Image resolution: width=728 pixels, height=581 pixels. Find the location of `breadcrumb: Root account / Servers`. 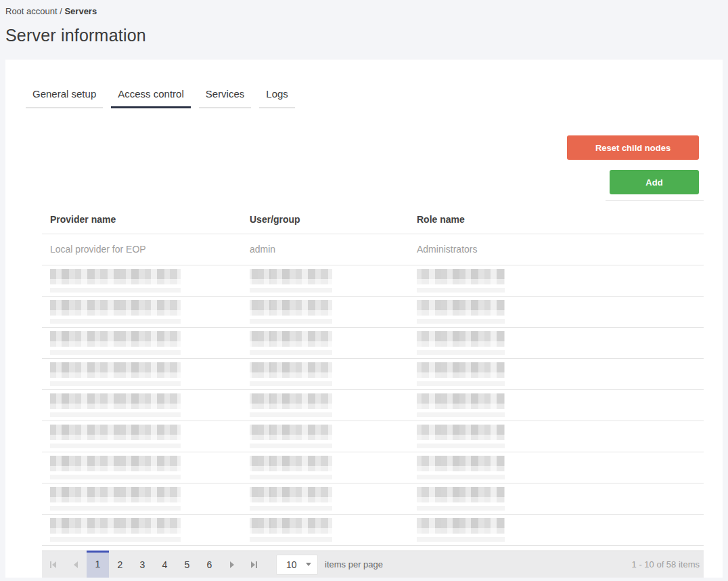

breadcrumb: Root account / Servers is located at coordinates (364, 11).